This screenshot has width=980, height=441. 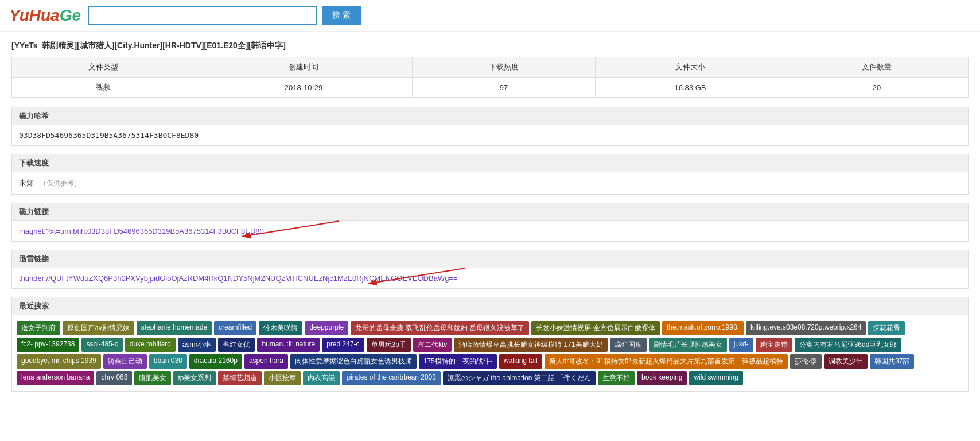 What do you see at coordinates (195, 378) in the screenshot?
I see `tag-item: tp美女系列` at bounding box center [195, 378].